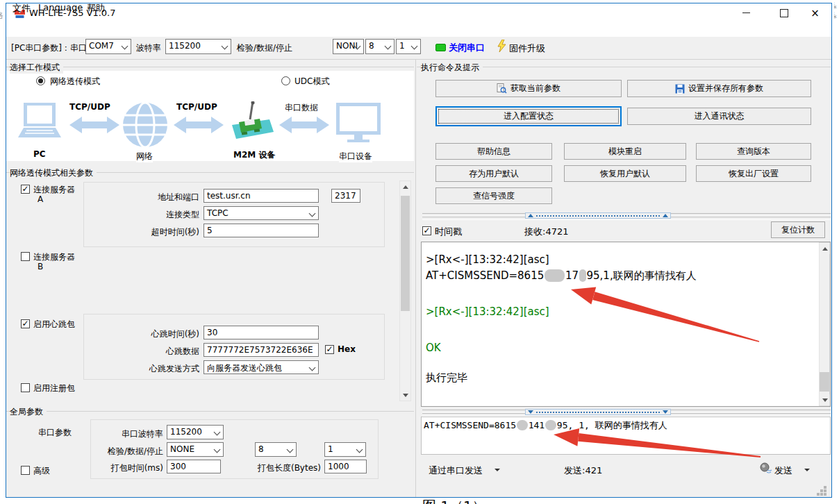 The height and width of the screenshot is (504, 839). Describe the element at coordinates (529, 117) in the screenshot. I see `enter-config-button: 进入配置状态` at that location.